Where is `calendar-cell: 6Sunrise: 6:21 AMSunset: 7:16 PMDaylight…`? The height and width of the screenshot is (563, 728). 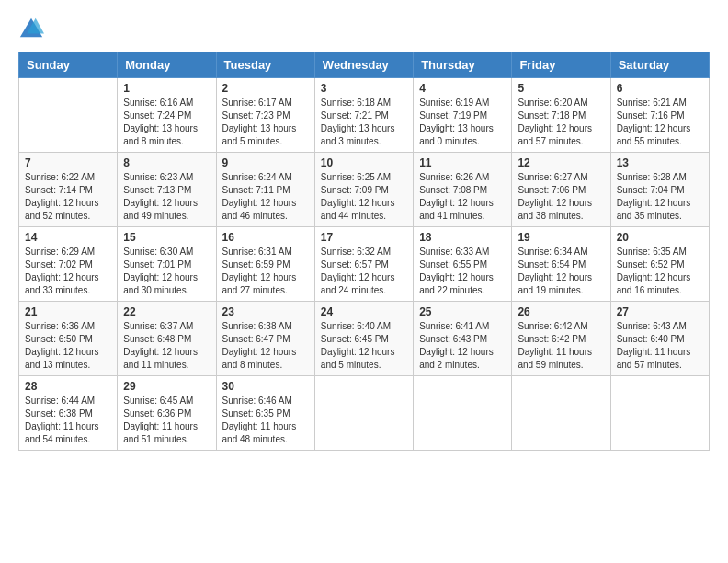 calendar-cell: 6Sunrise: 6:21 AMSunset: 7:16 PMDaylight… is located at coordinates (660, 116).